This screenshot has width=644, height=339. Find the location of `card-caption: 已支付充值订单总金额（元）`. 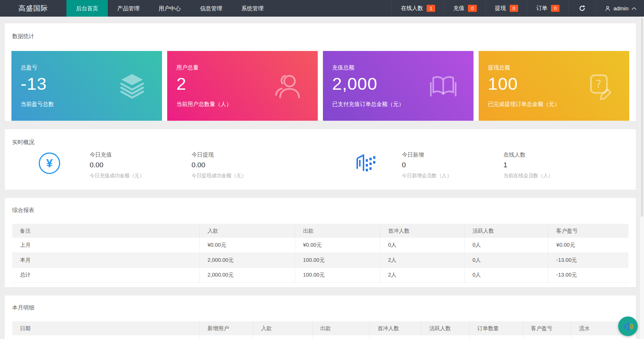

card-caption: 已支付充值订单总金额（元） is located at coordinates (403, 104).